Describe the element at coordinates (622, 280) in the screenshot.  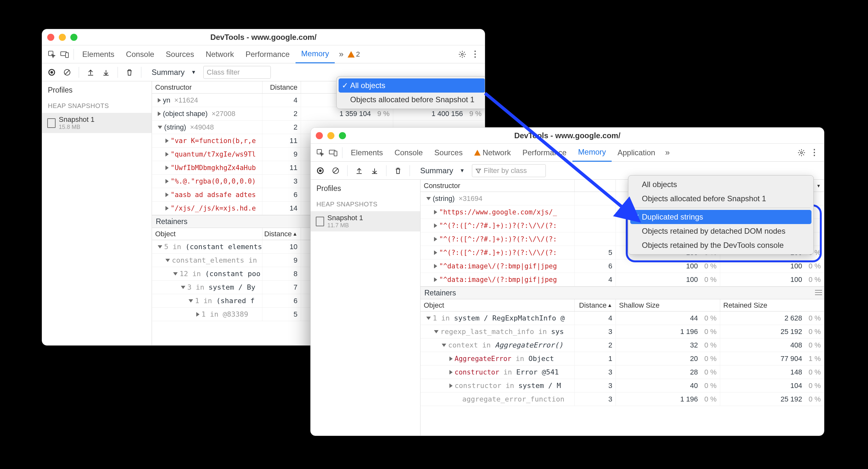
I see `table-row: "^data:image\/(?:bmp|gif|jpeg41000 %1000…` at that location.